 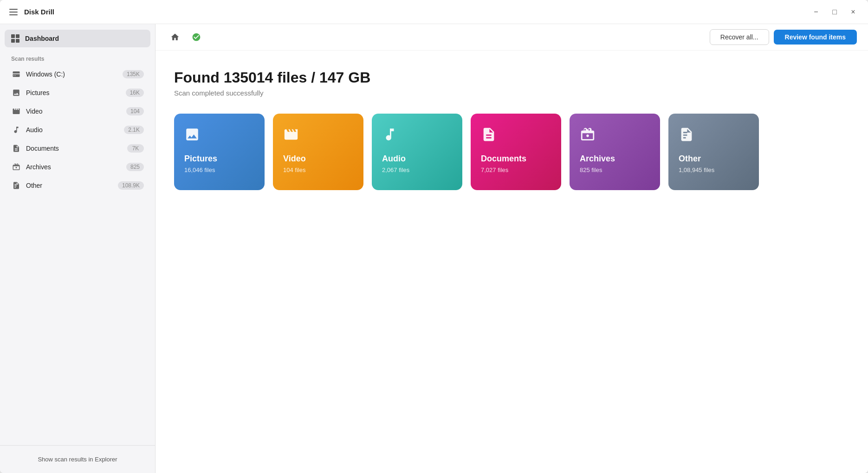 I want to click on documents-icon, so click(x=16, y=148).